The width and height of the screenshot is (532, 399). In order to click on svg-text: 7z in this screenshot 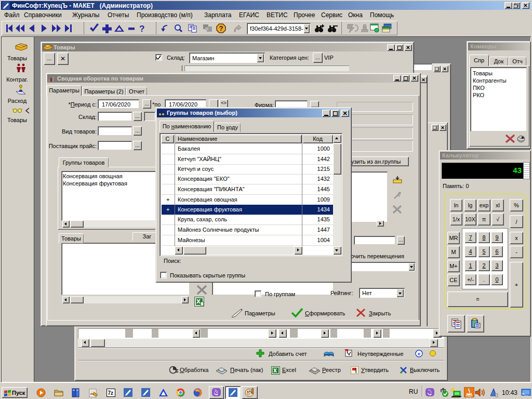, I will do `click(111, 393)`.